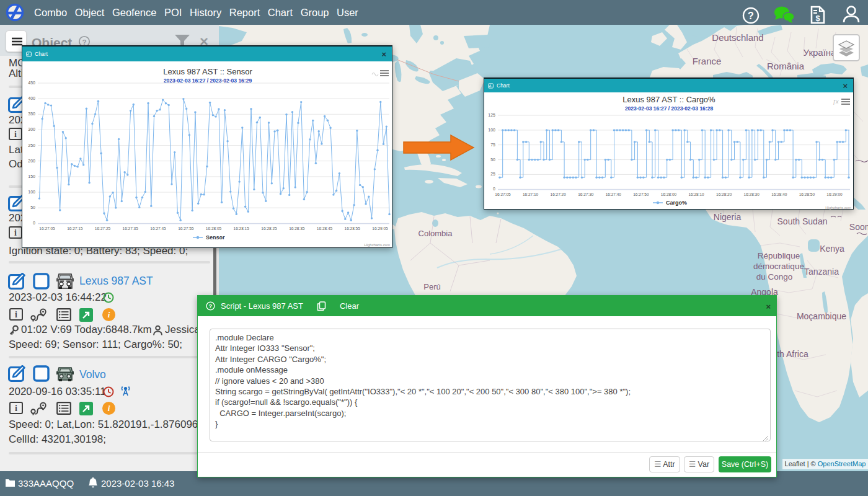  What do you see at coordinates (269, 228) in the screenshot?
I see `svg-text: 16:28:25` at bounding box center [269, 228].